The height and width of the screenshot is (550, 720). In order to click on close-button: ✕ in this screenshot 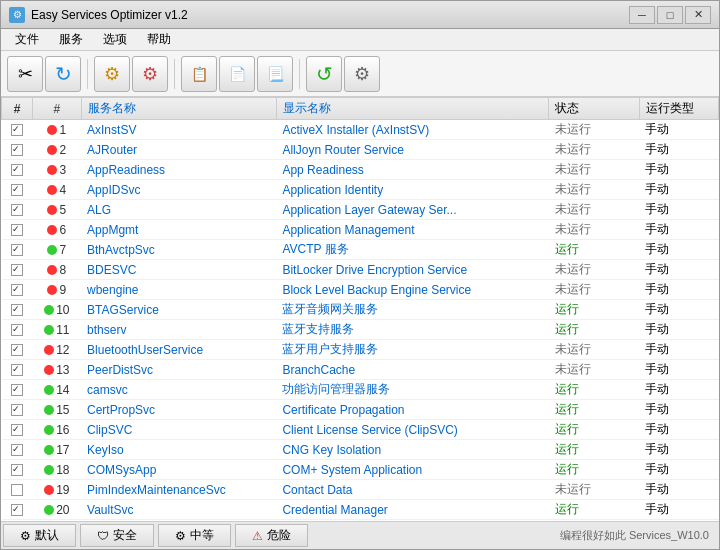, I will do `click(698, 15)`.